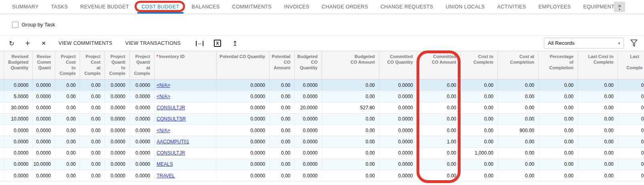 This screenshot has height=185, width=644. What do you see at coordinates (558, 65) in the screenshot?
I see `column-header-percentage-of-completion: PercentageofCompletion` at bounding box center [558, 65].